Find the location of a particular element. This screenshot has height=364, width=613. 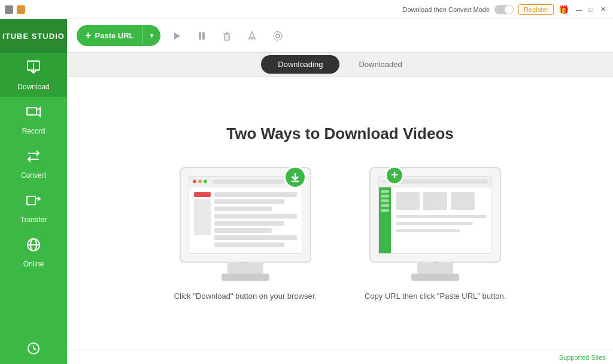

app-icon is located at coordinates (9, 10).